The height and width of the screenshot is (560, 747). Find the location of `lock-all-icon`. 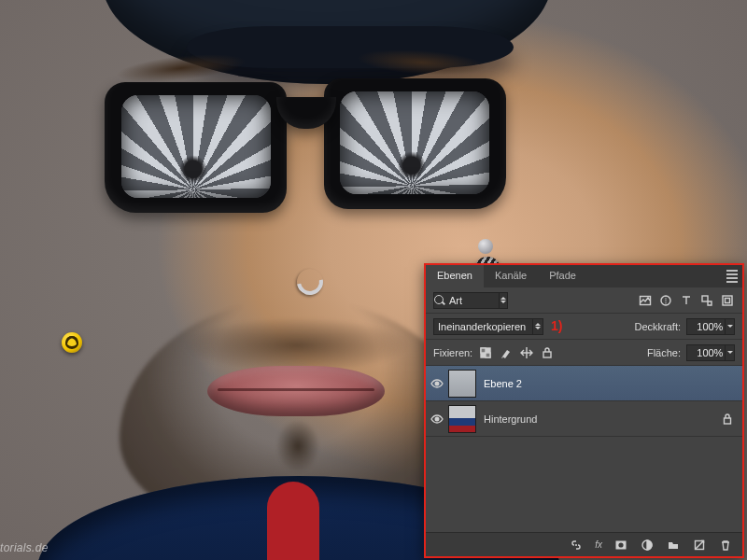

lock-all-icon is located at coordinates (547, 353).